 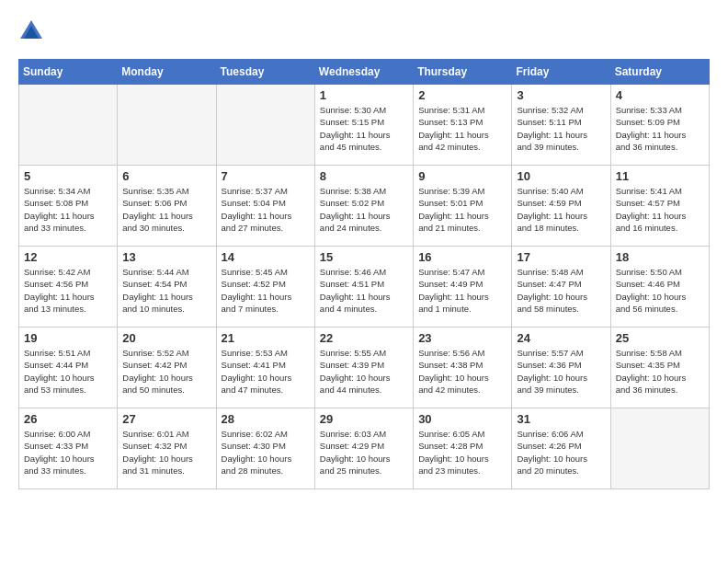 What do you see at coordinates (561, 125) in the screenshot?
I see `day-cell: 3Sunrise: 5:32 AM Sunset: 5:11 PM Daylig…` at bounding box center [561, 125].